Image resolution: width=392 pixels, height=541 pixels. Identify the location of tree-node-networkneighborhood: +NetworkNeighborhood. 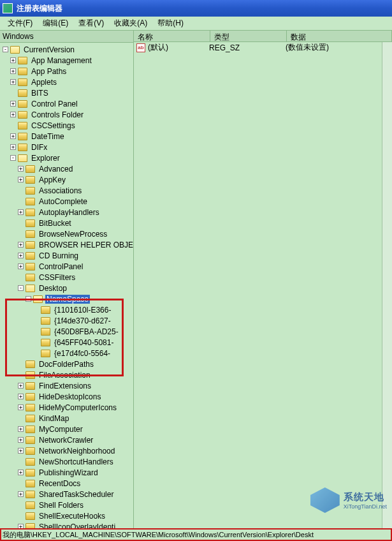
(66, 450).